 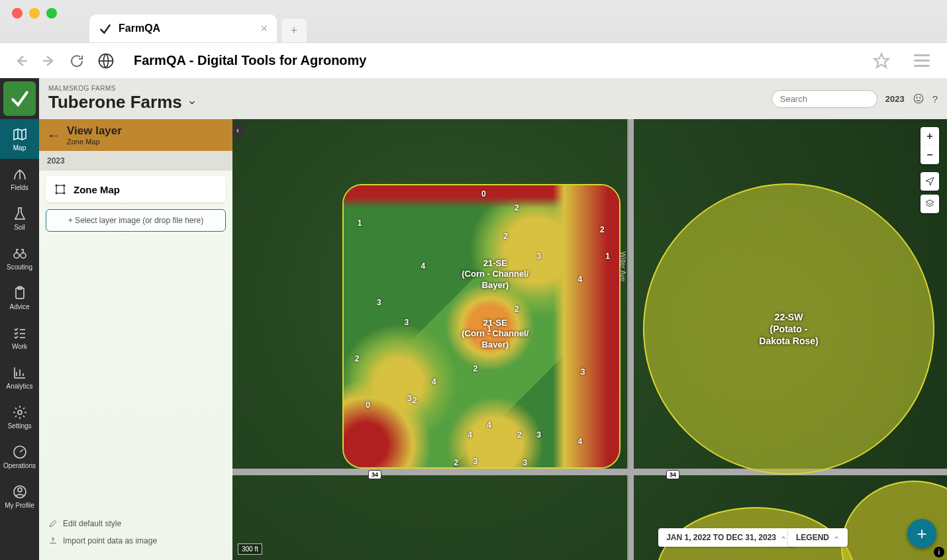 What do you see at coordinates (589, 472) in the screenshot?
I see `road-horizontal` at bounding box center [589, 472].